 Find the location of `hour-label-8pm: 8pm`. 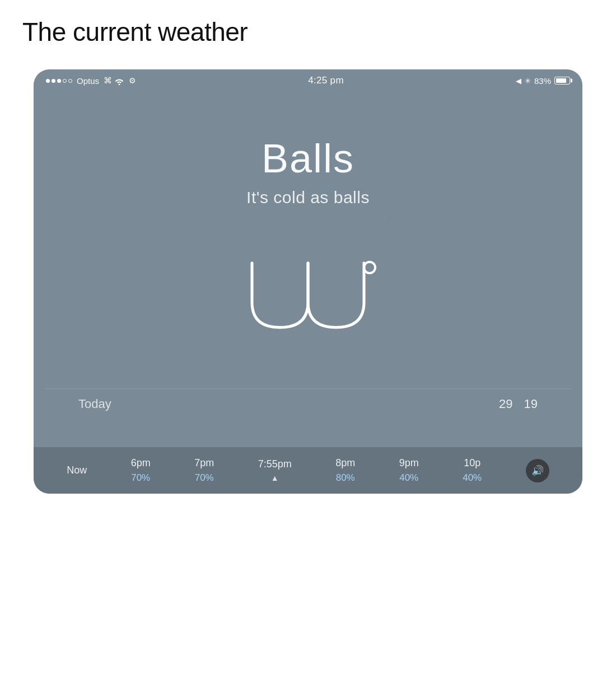

hour-label-8pm: 8pm is located at coordinates (345, 463).